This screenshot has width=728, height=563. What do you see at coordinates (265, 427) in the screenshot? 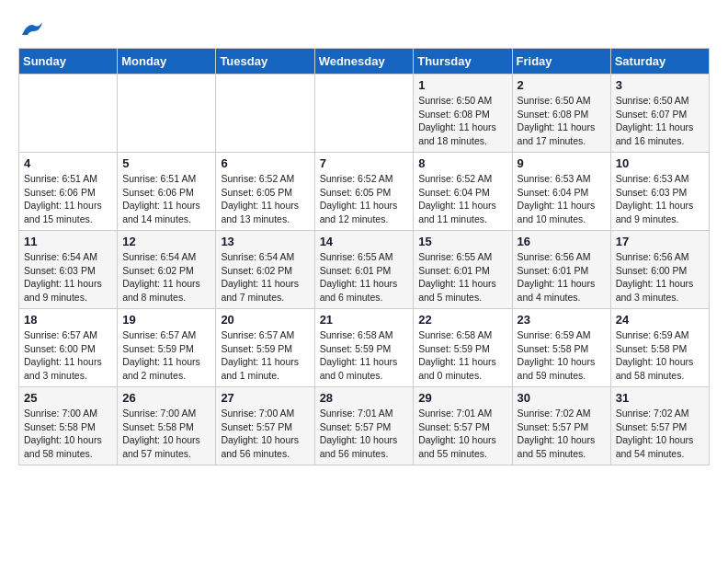
I see `day-cell: 27Sunrise: 7:00 AM Sunset: 5:57 PM Dayli…` at bounding box center [265, 427].